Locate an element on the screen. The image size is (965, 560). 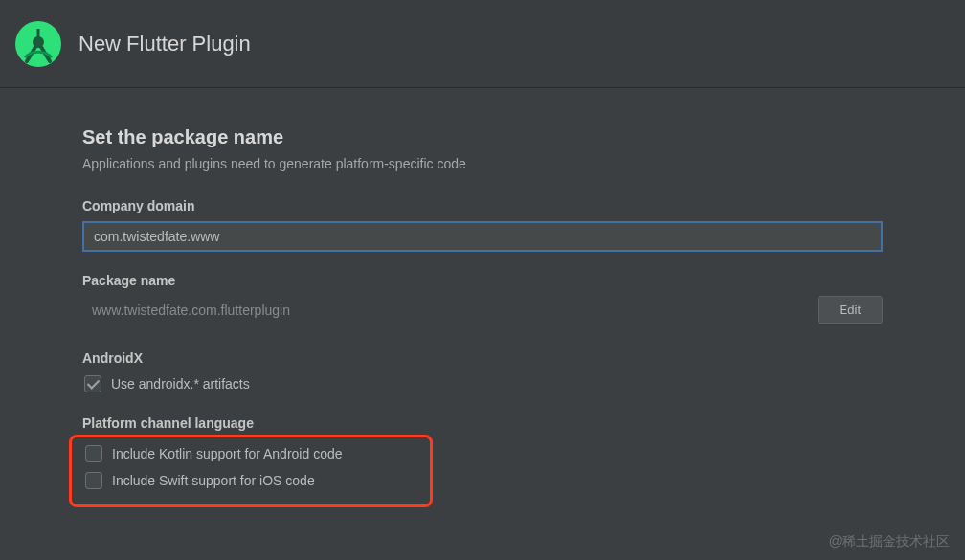
company-domain-input is located at coordinates (482, 236).